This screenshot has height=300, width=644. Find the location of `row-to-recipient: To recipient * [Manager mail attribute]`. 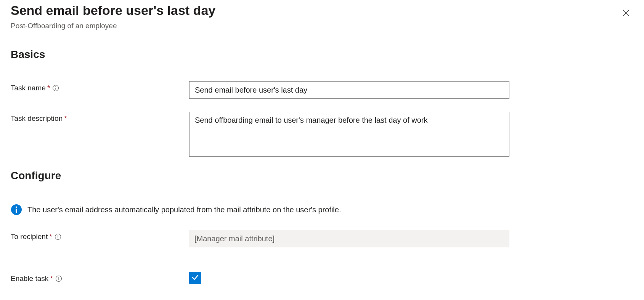

row-to-recipient: To recipient * [Manager mail attribute] is located at coordinates (322, 239).